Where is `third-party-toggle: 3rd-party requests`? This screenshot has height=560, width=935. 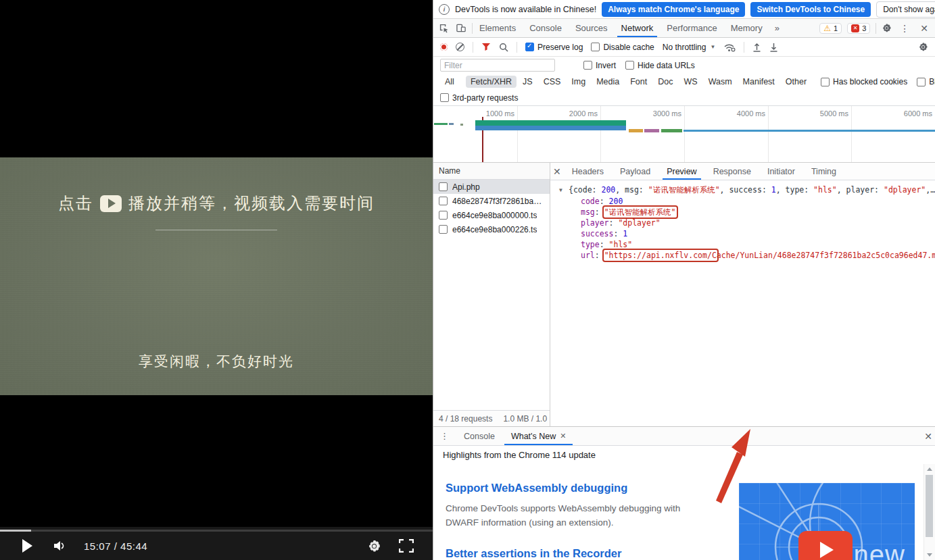
third-party-toggle: 3rd-party requests is located at coordinates (479, 98).